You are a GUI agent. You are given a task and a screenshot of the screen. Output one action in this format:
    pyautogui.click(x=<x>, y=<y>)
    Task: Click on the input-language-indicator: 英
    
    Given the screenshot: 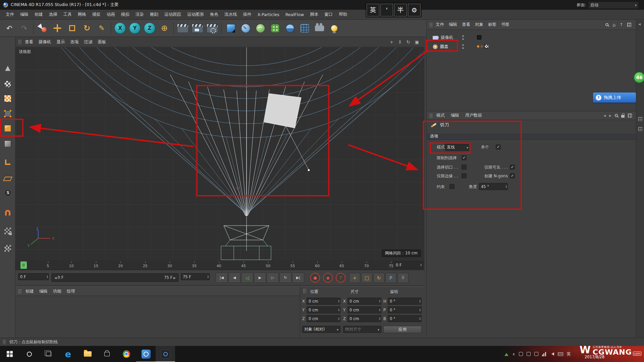 What is the action you would take?
    pyautogui.click(x=569, y=354)
    